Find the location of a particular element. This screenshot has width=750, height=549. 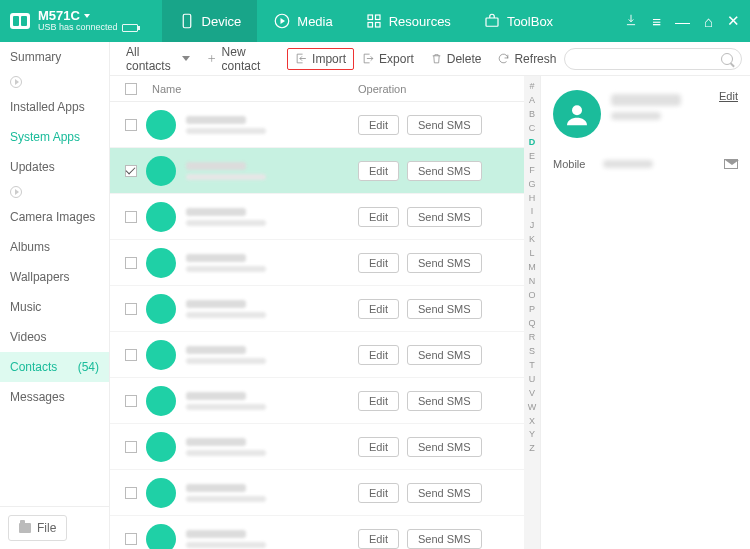

sidebar-item-albums: Albums is located at coordinates (54, 247).